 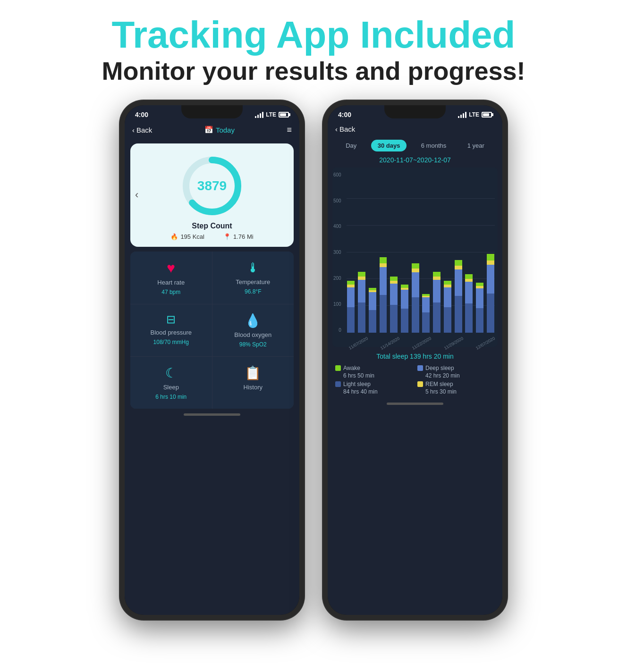 I want to click on light-sleep-label: Light sleep, so click(x=357, y=384).